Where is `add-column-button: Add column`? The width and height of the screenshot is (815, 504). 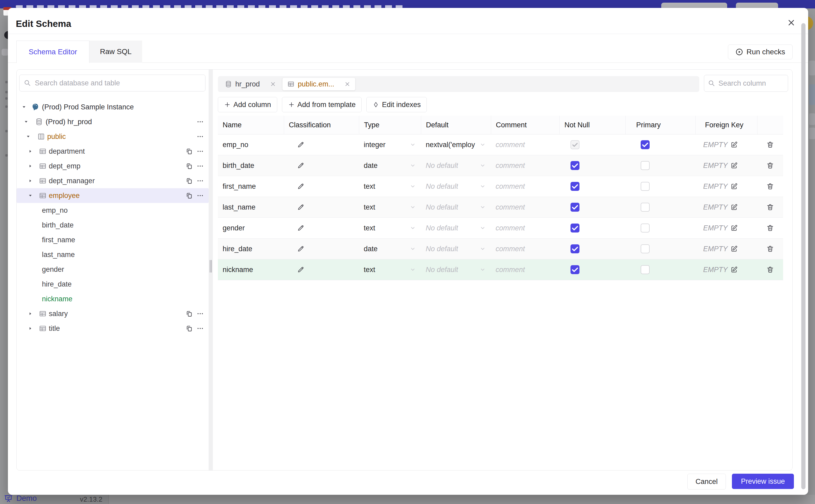 add-column-button: Add column is located at coordinates (247, 105).